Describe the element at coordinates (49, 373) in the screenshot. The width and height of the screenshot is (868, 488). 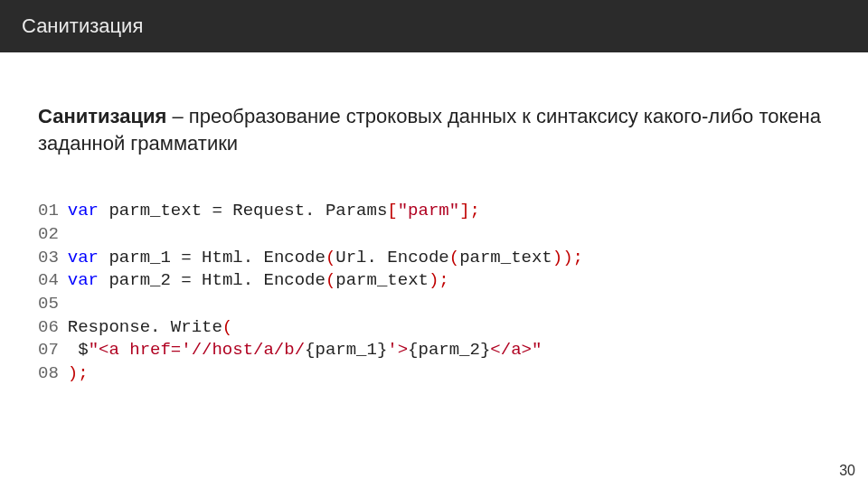
I see `line-number: 08` at that location.